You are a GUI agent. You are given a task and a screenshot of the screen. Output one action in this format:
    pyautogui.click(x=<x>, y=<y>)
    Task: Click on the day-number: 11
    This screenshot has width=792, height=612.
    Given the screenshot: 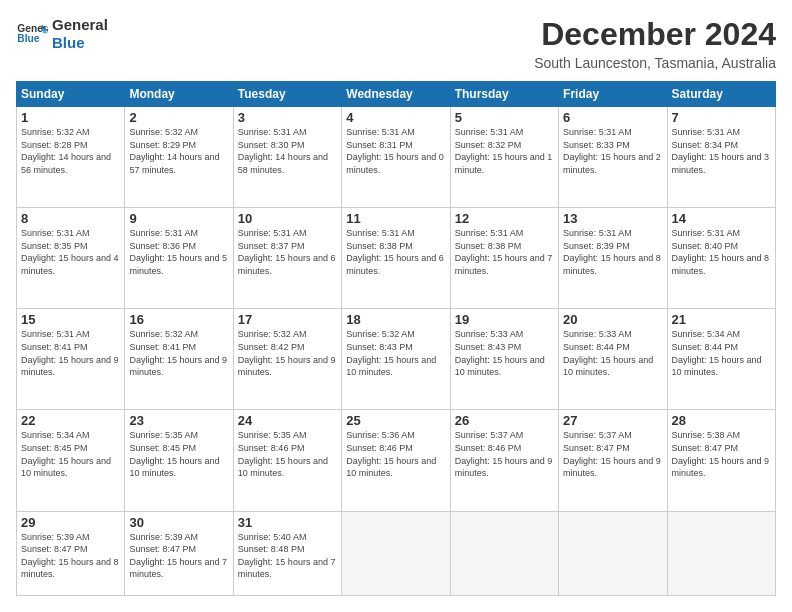 What is the action you would take?
    pyautogui.click(x=396, y=218)
    